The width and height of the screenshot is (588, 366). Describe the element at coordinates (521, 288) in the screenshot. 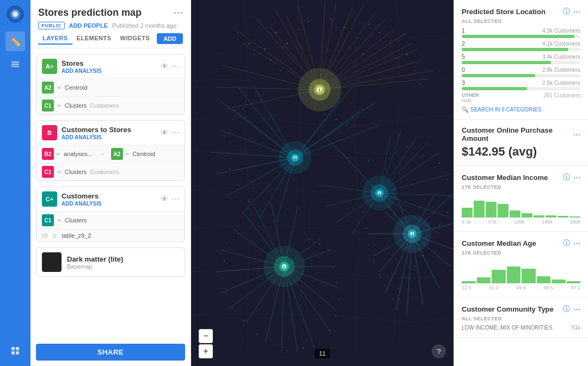

I see `age-axis: 12.5 31.2 49.9 68.5 87.2` at that location.